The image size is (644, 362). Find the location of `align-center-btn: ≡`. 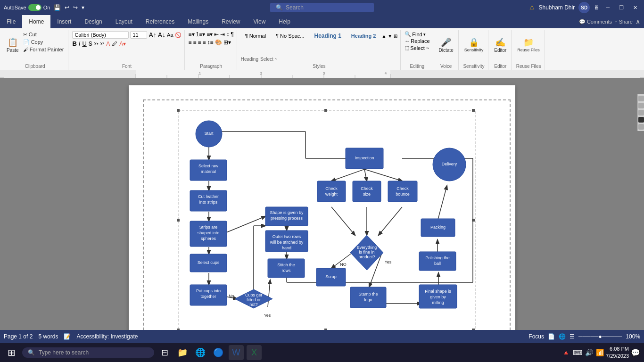

align-center-btn: ≡ is located at coordinates (195, 42).